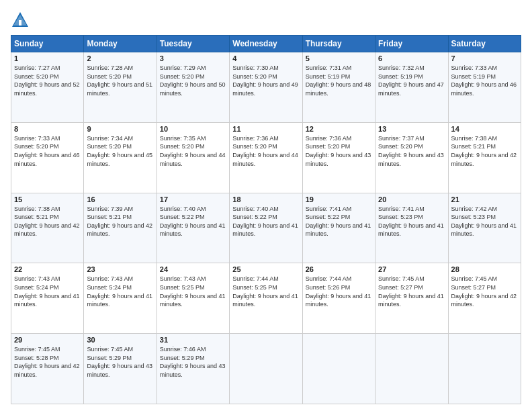  What do you see at coordinates (193, 81) in the screenshot?
I see `day-info: Sunrise: 7:29 AMSunset: 5:20 PMDaylight:…` at bounding box center [193, 81].